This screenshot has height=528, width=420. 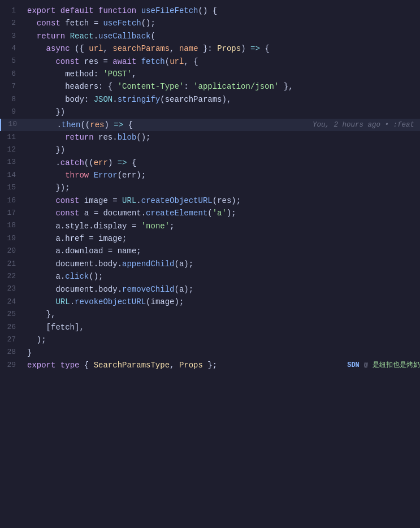 I want to click on line-content-27: );, so click(x=222, y=340).